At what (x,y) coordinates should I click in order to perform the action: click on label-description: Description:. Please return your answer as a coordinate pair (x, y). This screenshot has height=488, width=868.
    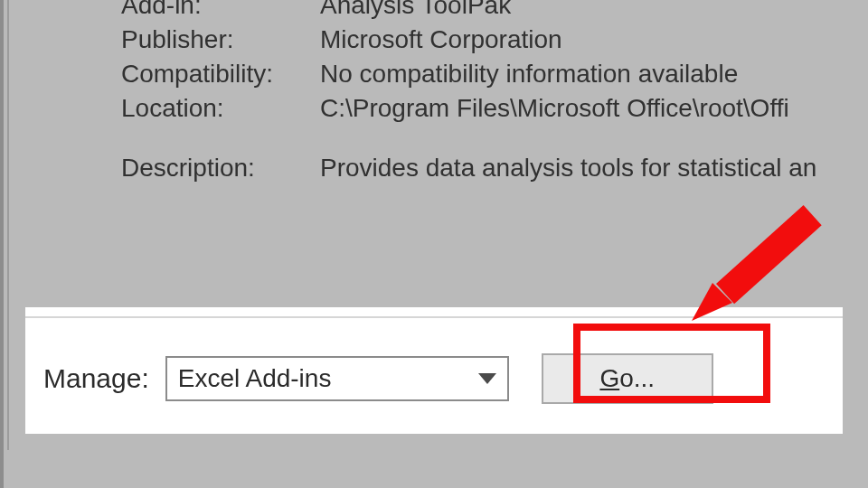
    Looking at the image, I should click on (221, 168).